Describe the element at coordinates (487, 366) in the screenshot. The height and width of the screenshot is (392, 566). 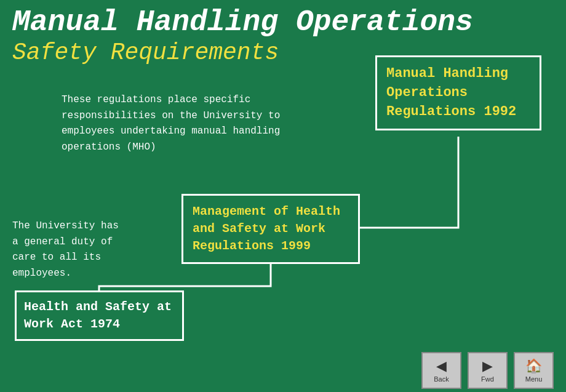
I see `fwd-icon: ▶` at that location.